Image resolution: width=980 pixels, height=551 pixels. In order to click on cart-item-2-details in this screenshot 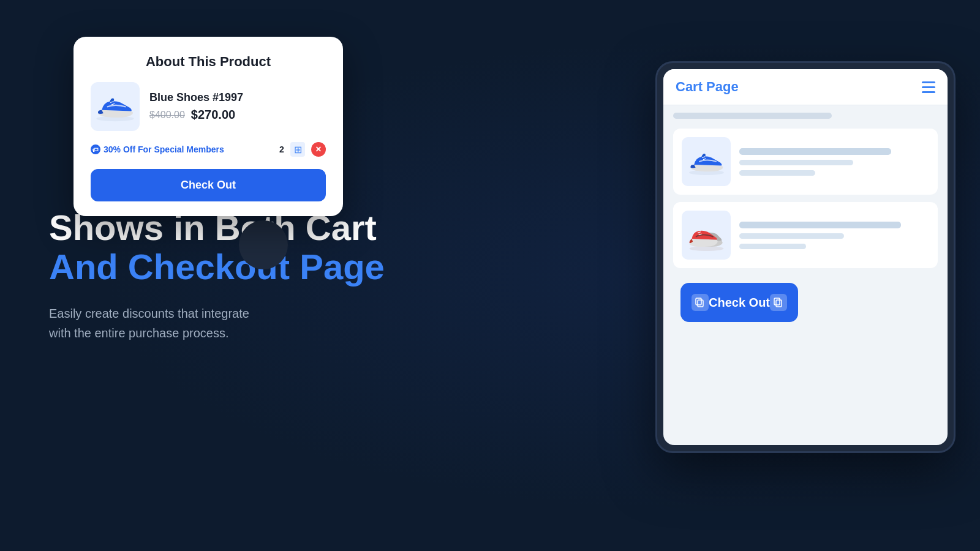, I will do `click(834, 235)`.